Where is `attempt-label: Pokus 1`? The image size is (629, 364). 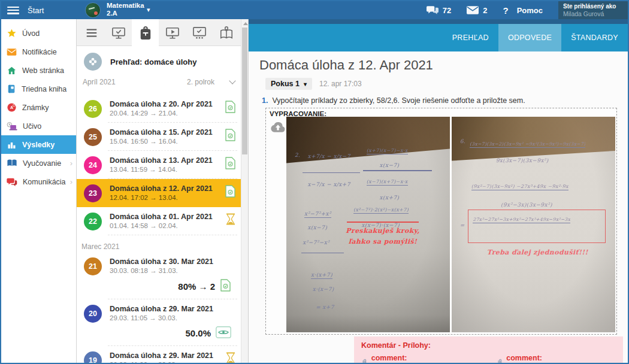 attempt-label: Pokus 1 is located at coordinates (285, 84).